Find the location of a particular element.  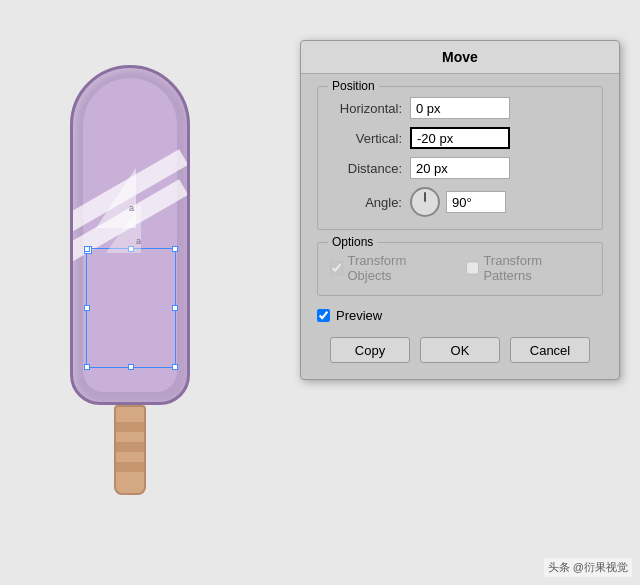

dialog-title: Move is located at coordinates (460, 58).